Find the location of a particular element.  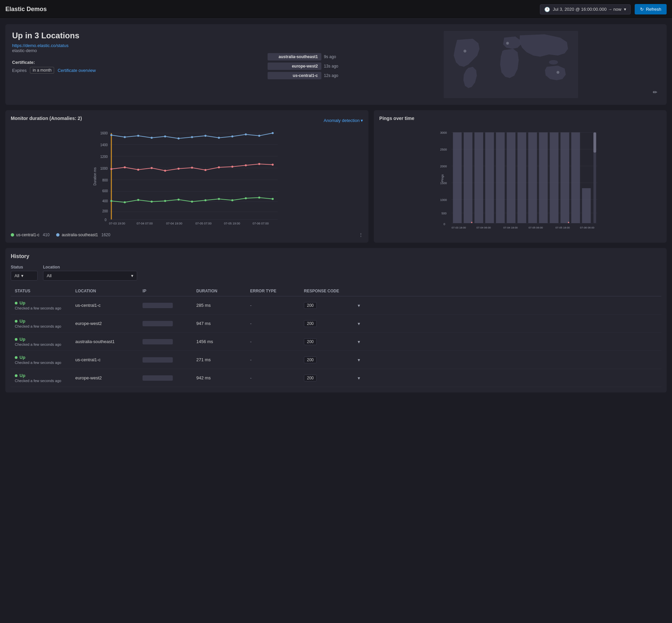

anomaly-detection-link: Anomaly detection ▾ is located at coordinates (344, 121).